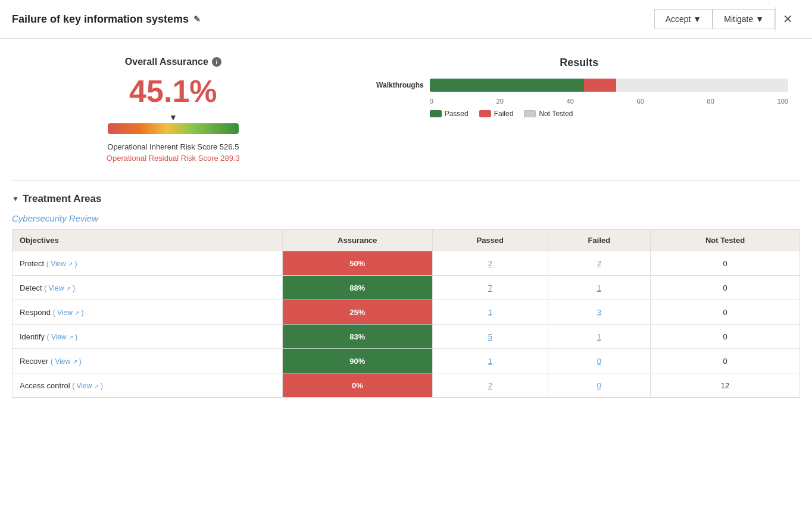  I want to click on chart-bar-failed, so click(600, 85).